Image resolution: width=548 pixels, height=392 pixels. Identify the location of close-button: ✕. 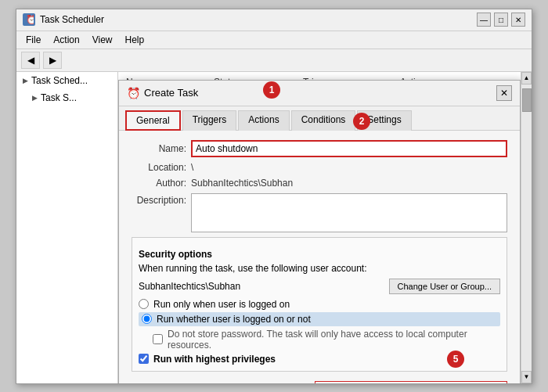
(518, 20).